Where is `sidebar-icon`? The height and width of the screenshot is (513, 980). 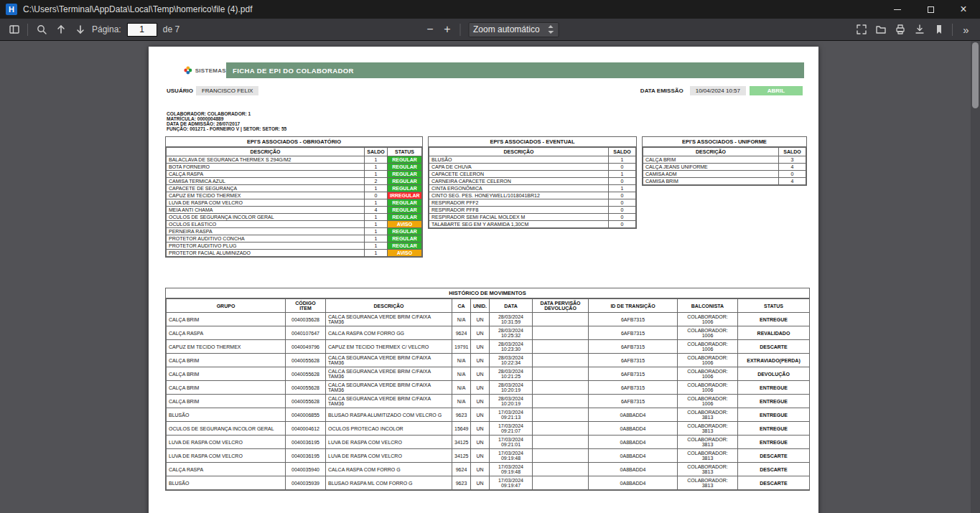
sidebar-icon is located at coordinates (14, 29).